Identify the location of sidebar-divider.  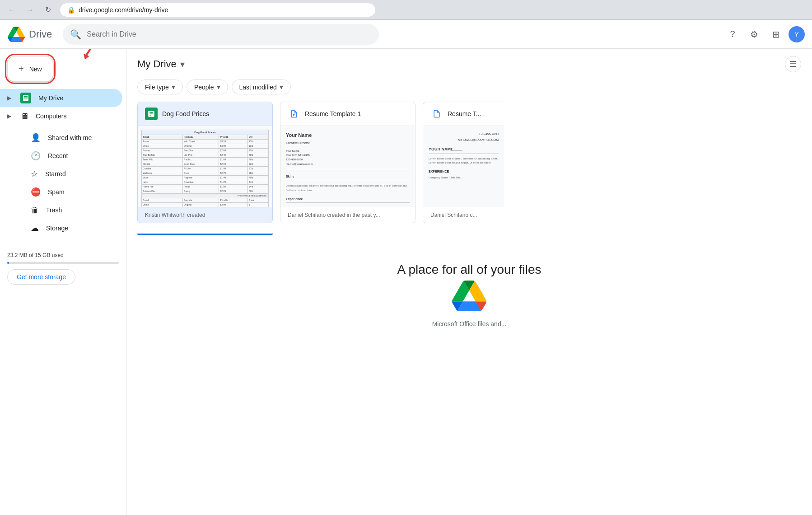
(63, 241).